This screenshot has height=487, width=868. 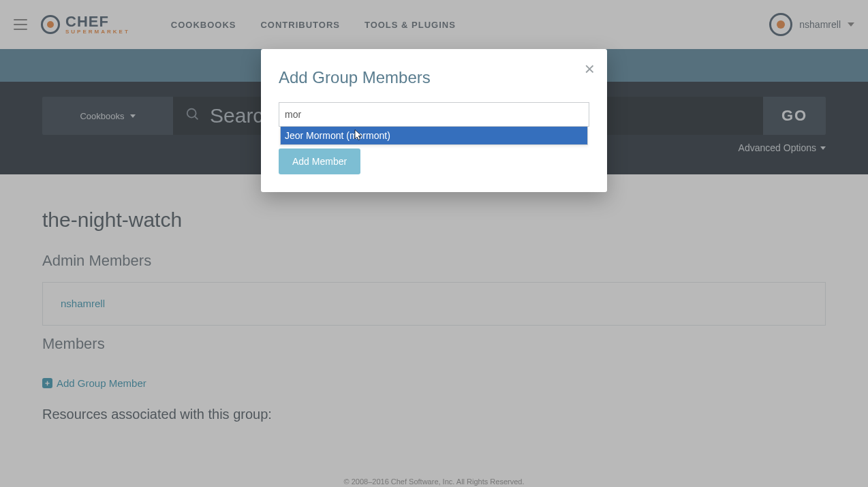 I want to click on typeahead-dropdown: Jeor Mormont (mormont), so click(x=434, y=136).